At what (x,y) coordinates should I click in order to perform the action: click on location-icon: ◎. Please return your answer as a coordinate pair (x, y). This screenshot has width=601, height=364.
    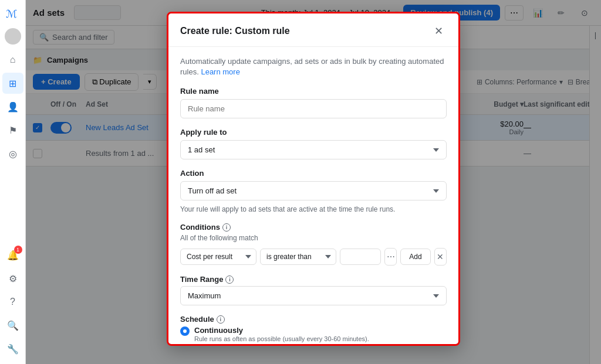
    Looking at the image, I should click on (13, 154).